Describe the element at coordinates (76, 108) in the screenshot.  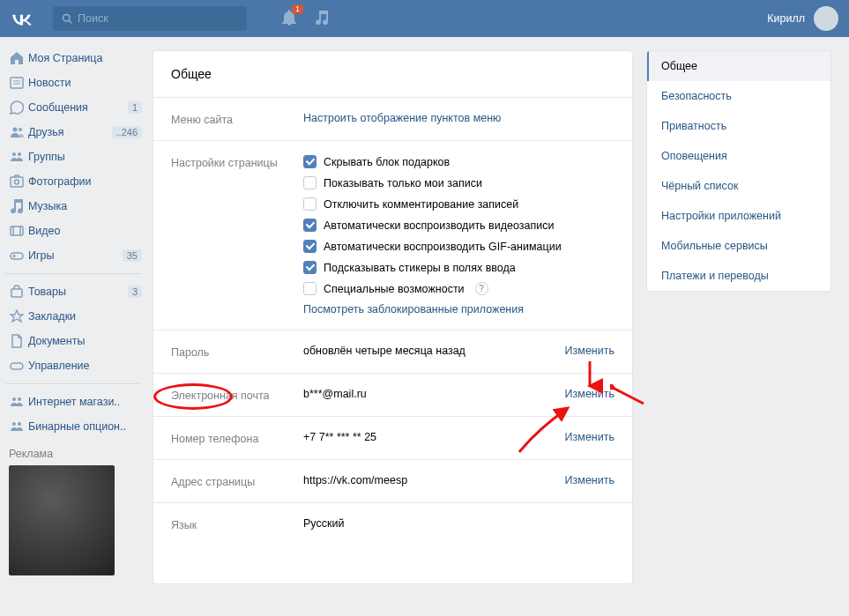
I see `nav-item: Сообщения1` at that location.